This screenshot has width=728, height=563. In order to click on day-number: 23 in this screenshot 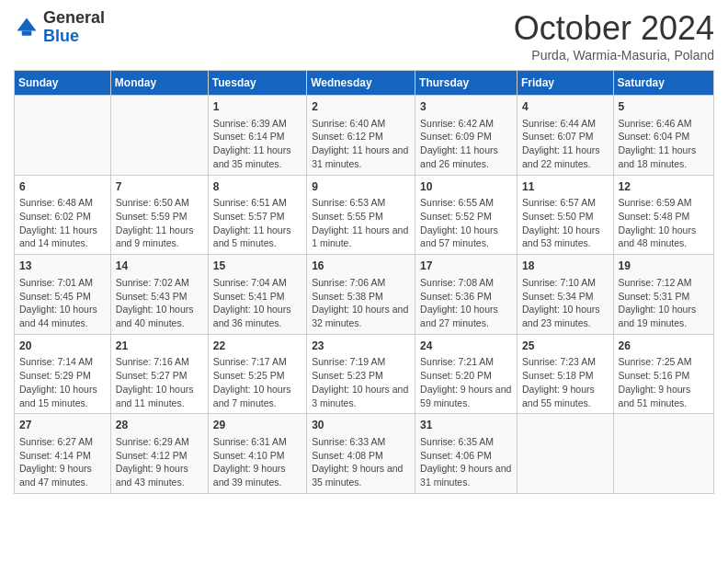, I will do `click(360, 346)`.